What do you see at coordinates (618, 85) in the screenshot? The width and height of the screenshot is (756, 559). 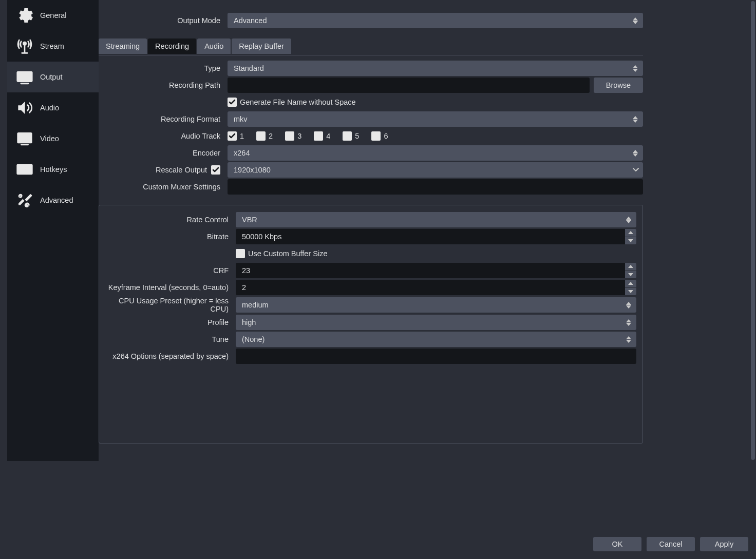 I see `browse-button: Browse` at bounding box center [618, 85].